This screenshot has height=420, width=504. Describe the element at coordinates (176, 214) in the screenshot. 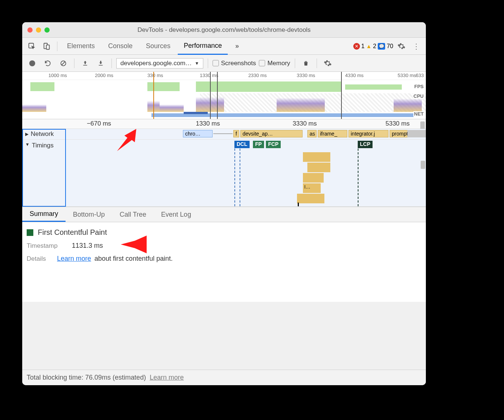

I see `tab-event-log: Event Log` at that location.